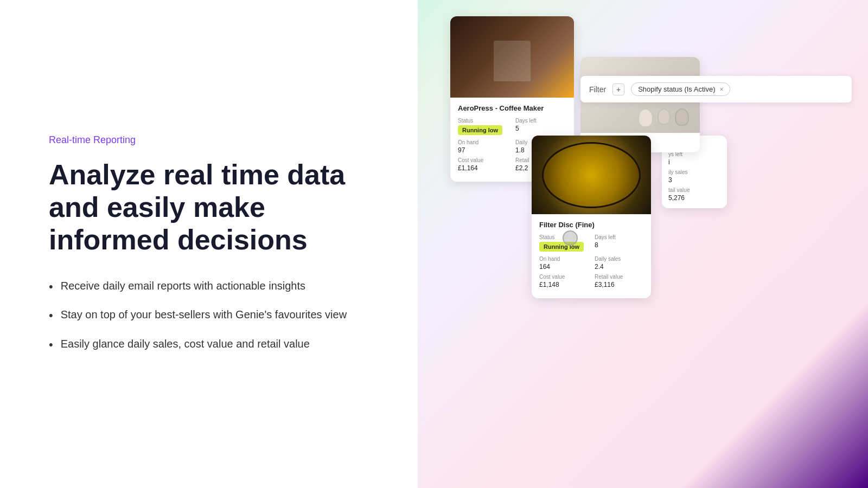  I want to click on bullet-item-1: Receive daily email reports with actiona…, so click(209, 287).